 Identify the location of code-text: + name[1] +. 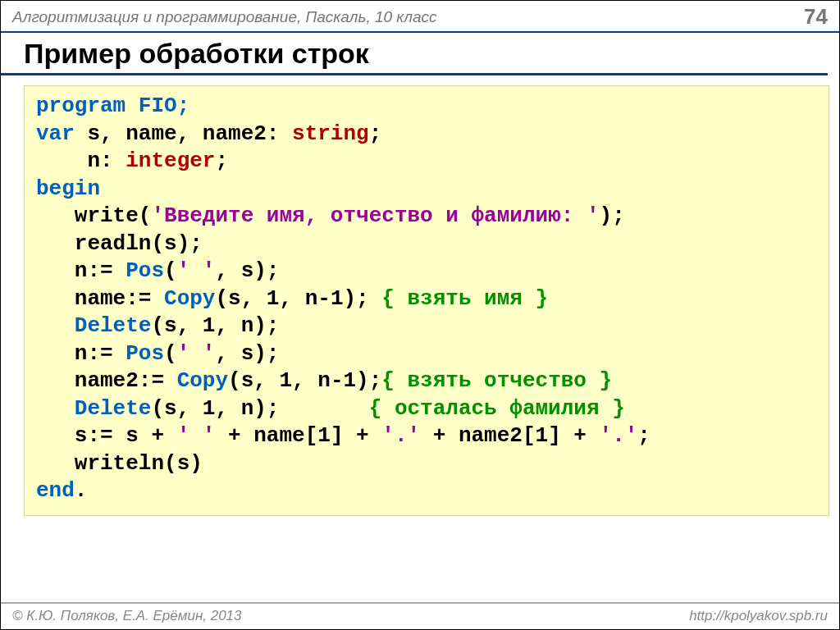
(299, 436).